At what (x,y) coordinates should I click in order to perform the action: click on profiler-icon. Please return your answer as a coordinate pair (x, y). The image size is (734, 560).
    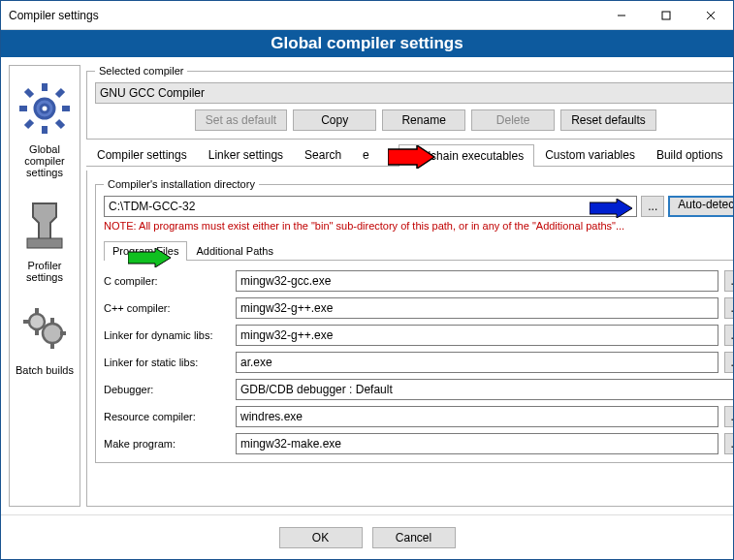
    Looking at the image, I should click on (45, 225).